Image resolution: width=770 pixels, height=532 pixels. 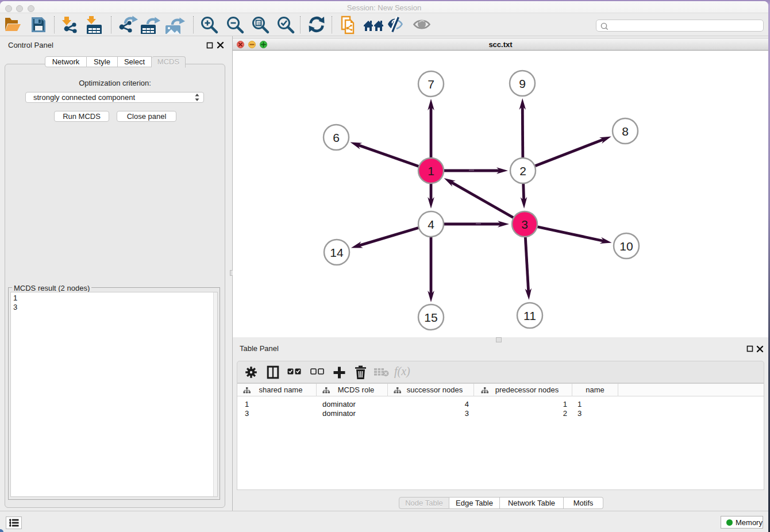 What do you see at coordinates (336, 138) in the screenshot?
I see `svg-text: 6` at bounding box center [336, 138].